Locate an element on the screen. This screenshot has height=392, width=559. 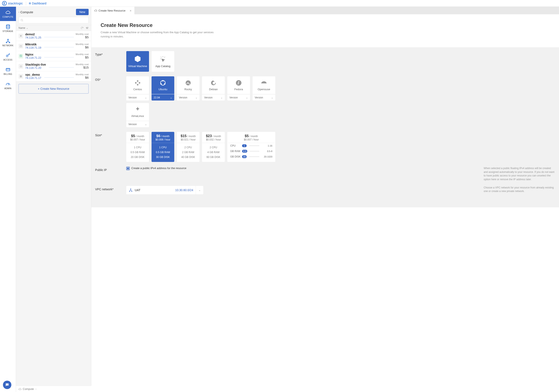
nav-admin: ADMIN is located at coordinates (8, 85).